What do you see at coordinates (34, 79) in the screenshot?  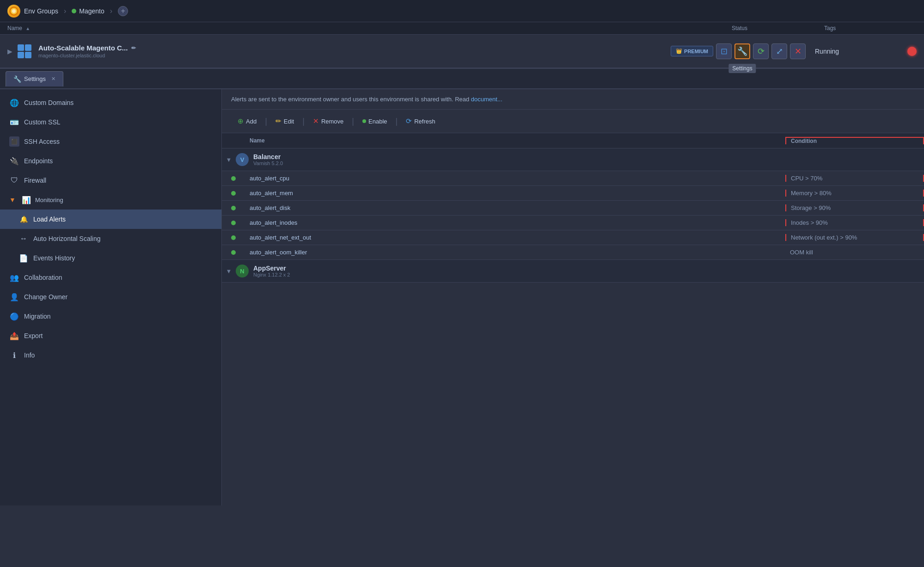 I see `settings-tab: 🔧 Settings ✕` at bounding box center [34, 79].